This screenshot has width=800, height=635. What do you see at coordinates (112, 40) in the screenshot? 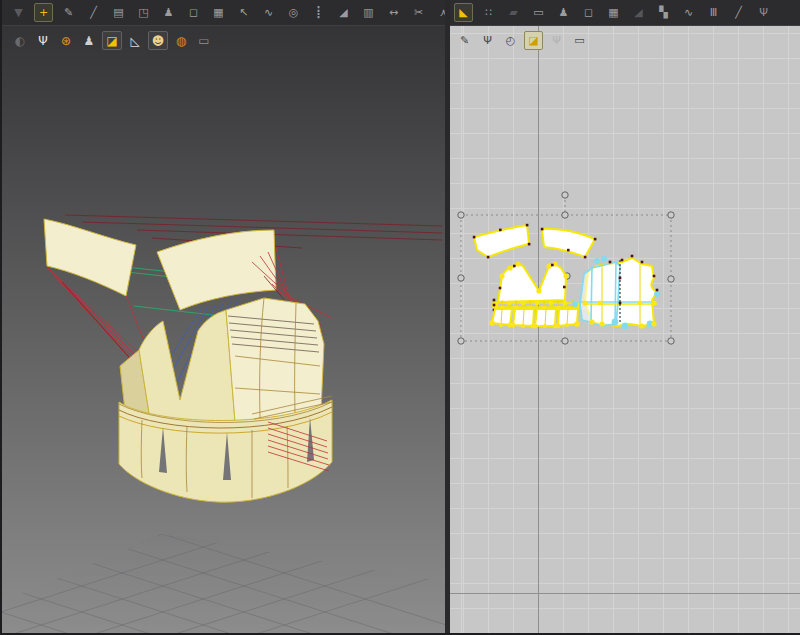
I see `toolbar-3d-view: ◐Ψ⊛♟◪◺☻◍▭` at bounding box center [112, 40].